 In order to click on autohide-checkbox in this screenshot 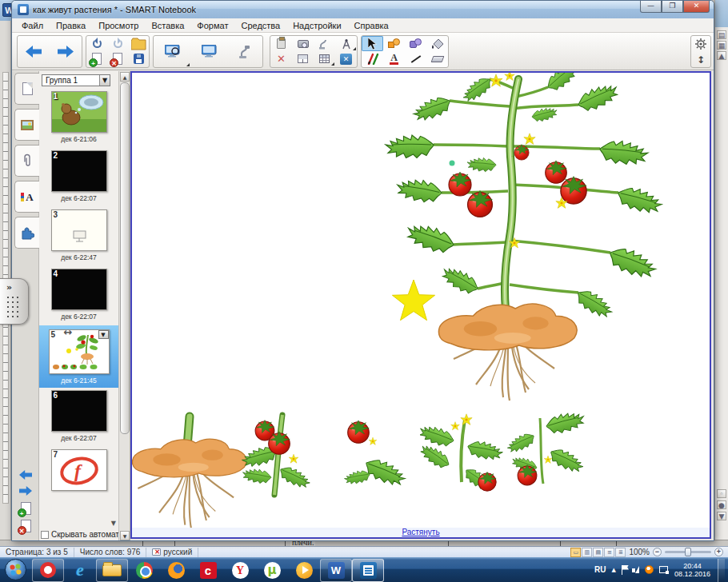, I will do `click(45, 535)`.